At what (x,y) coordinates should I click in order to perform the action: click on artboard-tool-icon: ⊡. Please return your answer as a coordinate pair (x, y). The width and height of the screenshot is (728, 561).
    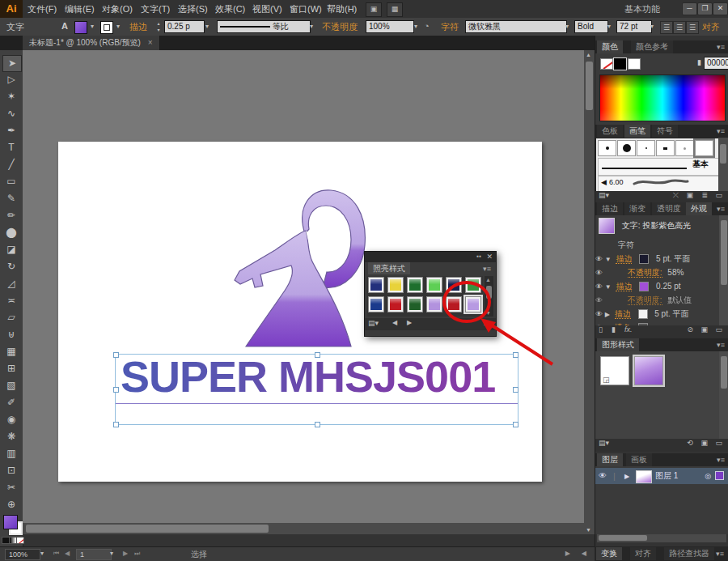
    Looking at the image, I should click on (11, 471).